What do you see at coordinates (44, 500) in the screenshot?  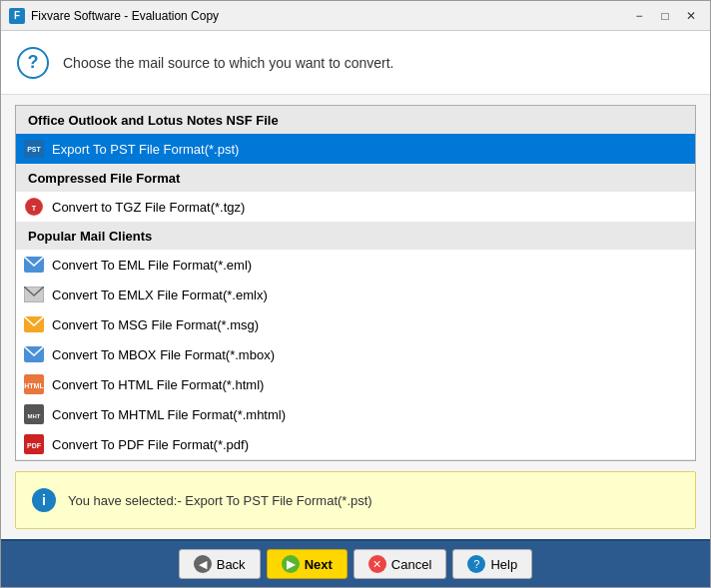 I see `info-icon: i` at bounding box center [44, 500].